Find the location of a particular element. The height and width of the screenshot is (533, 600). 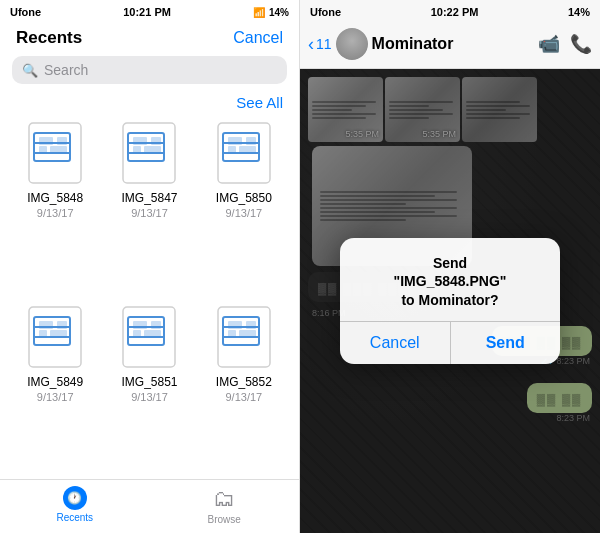

file-date-1: 9/13/17 is located at coordinates (56, 213).